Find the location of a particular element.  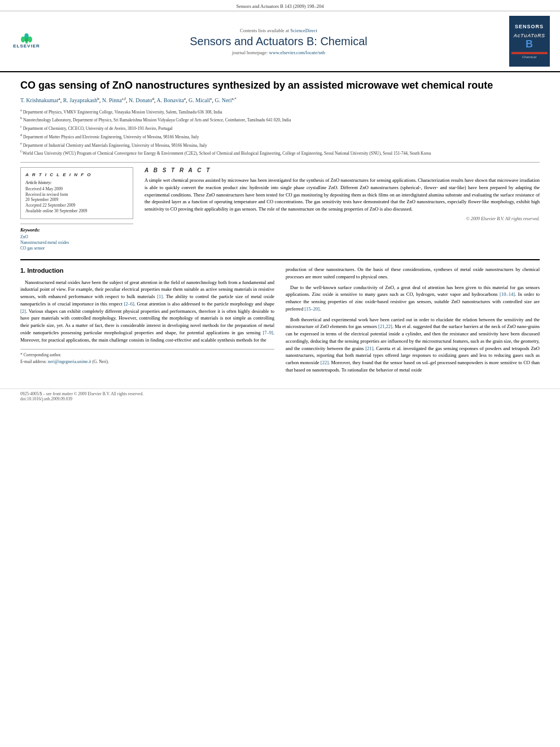

journal-badge: SENSORS ... AcTuAToRS B Chemical is located at coordinates (530, 41).